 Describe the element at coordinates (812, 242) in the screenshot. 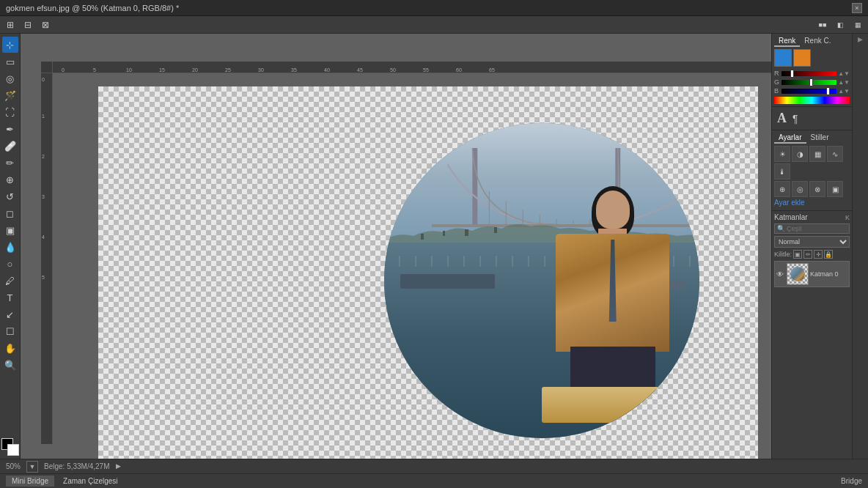

I see `blend-mode-select: Normal` at that location.